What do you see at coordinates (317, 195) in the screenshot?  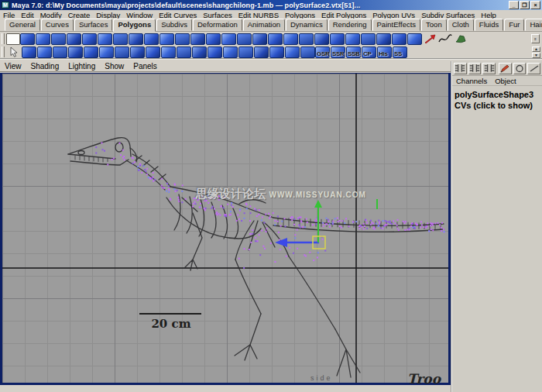 I see `watermark-url-text: WWW.MISSYUAN.COM` at bounding box center [317, 195].